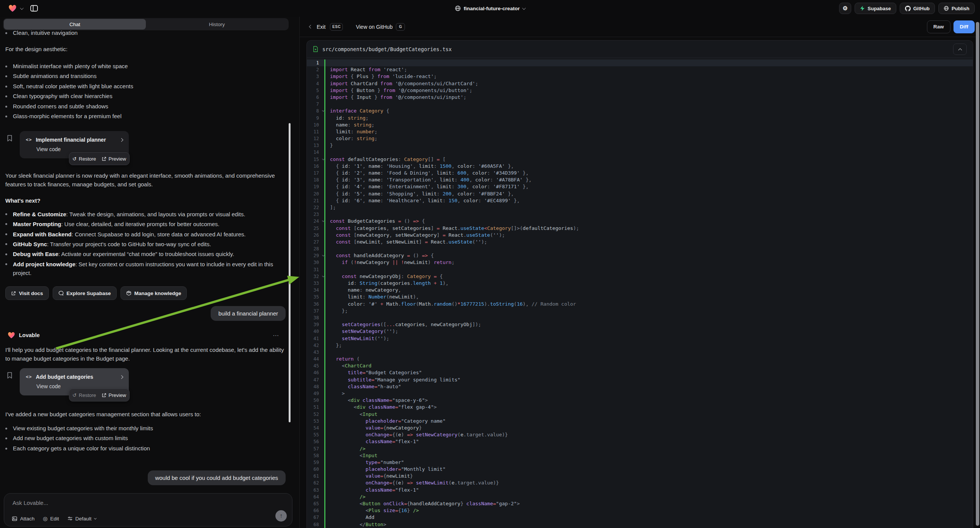  I want to click on line-number: 61, so click(314, 476).